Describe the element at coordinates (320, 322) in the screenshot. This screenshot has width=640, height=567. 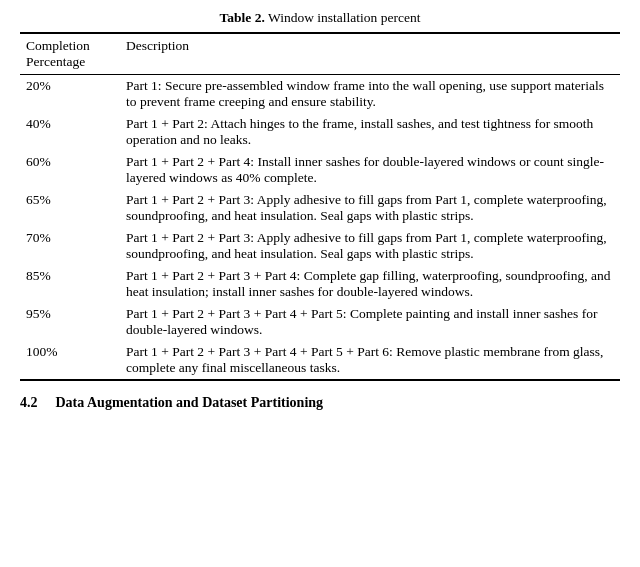
I see `table-row: 95%Part 1 + Part 2 + Part 3 + Part 4 + P…` at that location.